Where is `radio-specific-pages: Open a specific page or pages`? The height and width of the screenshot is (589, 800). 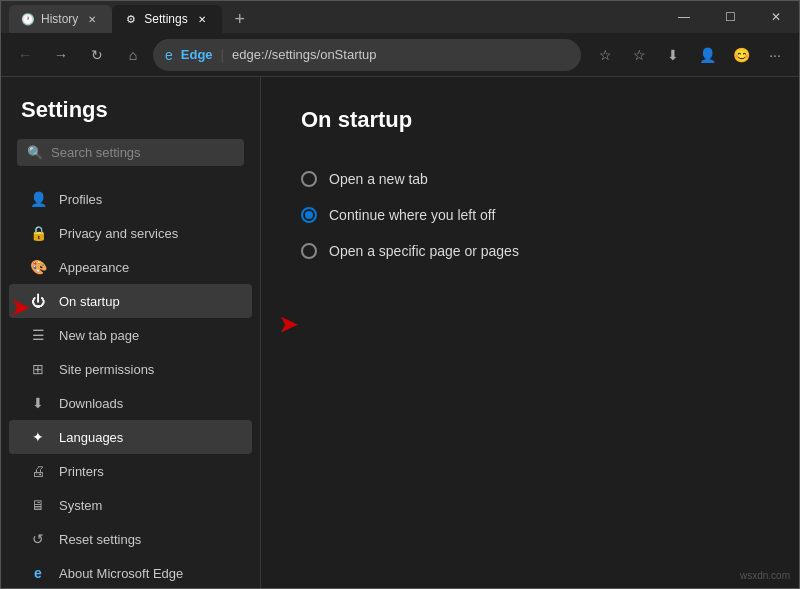 radio-specific-pages: Open a specific page or pages is located at coordinates (530, 251).